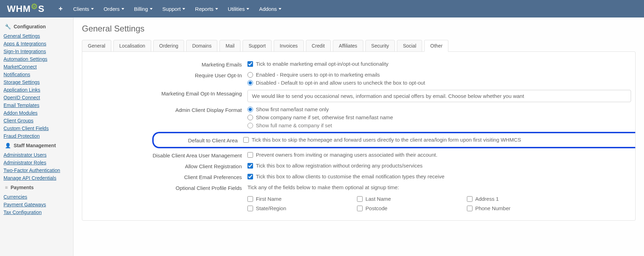 The height and width of the screenshot is (256, 644). What do you see at coordinates (380, 46) in the screenshot?
I see `tab-security: Security` at bounding box center [380, 46].